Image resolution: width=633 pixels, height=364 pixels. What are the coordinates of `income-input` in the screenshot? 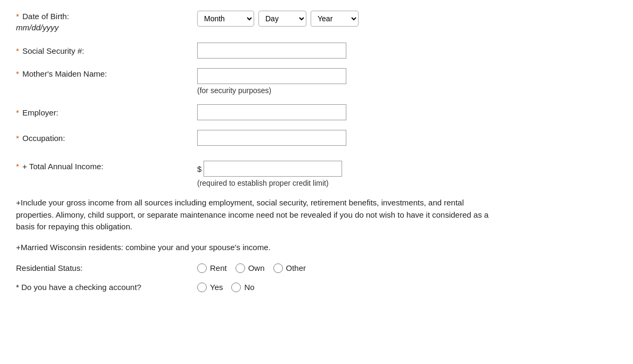 It's located at (273, 169).